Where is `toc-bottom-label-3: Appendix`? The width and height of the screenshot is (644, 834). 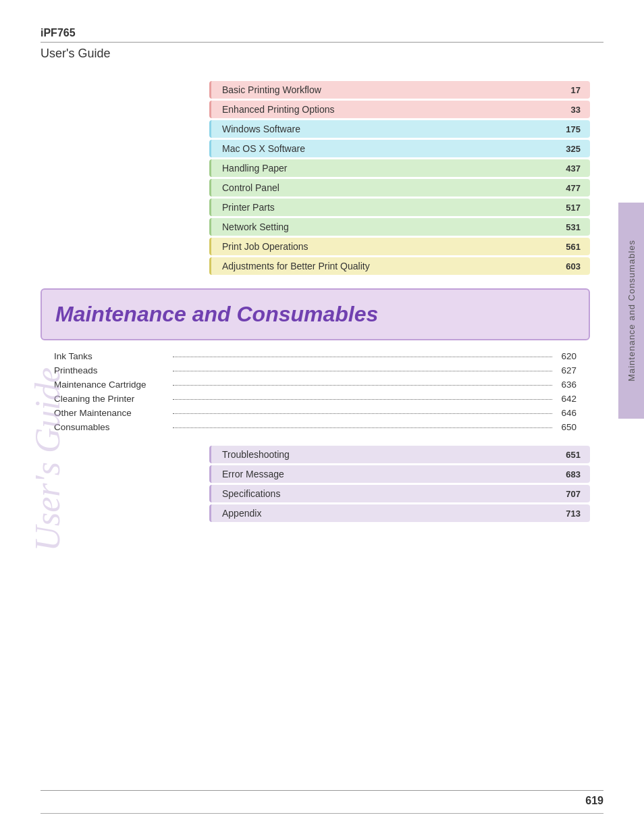
toc-bottom-label-3: Appendix is located at coordinates (392, 513).